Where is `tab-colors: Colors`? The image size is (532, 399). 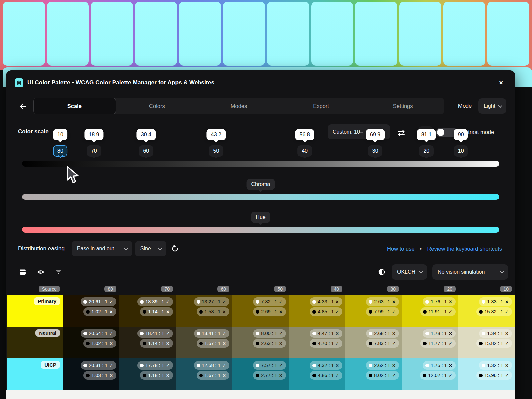
tab-colors: Colors is located at coordinates (157, 106).